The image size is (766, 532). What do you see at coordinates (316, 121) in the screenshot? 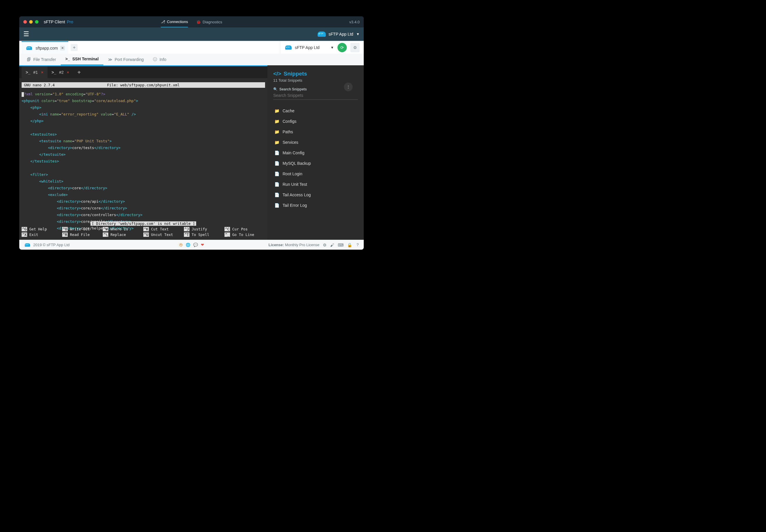
I see `snippet-folder: 📁Configs` at bounding box center [316, 121].